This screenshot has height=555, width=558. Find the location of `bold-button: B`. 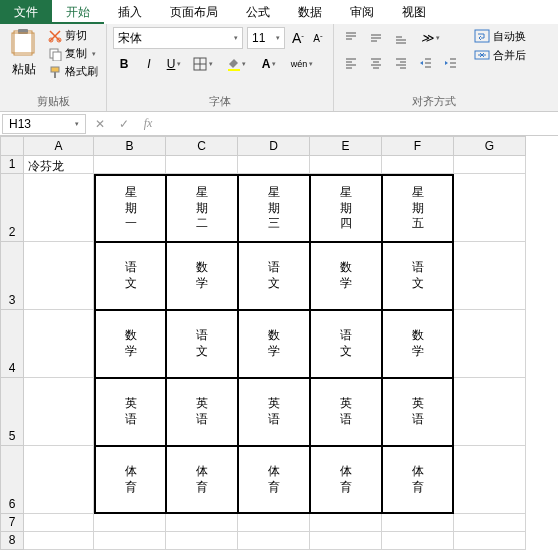

bold-button: B is located at coordinates (124, 64).